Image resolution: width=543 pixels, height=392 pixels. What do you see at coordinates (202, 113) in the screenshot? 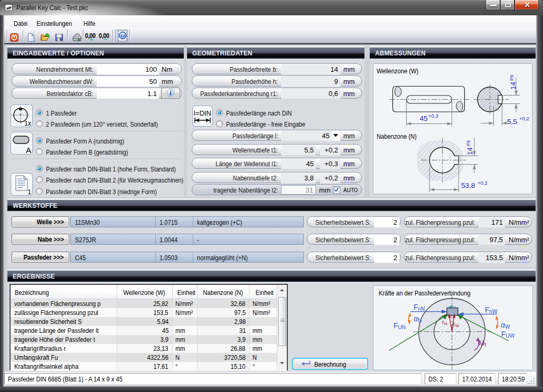
I see `svg-text: I=DIN` at bounding box center [202, 113].